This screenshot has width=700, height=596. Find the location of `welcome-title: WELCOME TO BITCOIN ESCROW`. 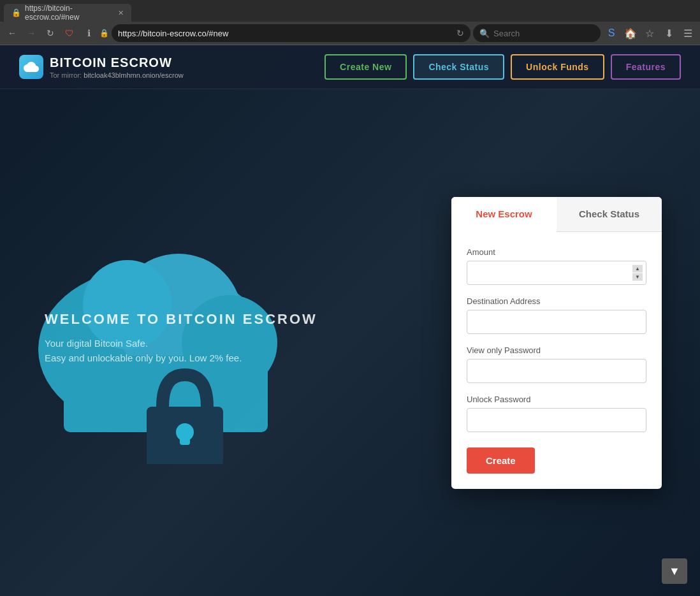

welcome-title: WELCOME TO BITCOIN ESCROW is located at coordinates (181, 319).